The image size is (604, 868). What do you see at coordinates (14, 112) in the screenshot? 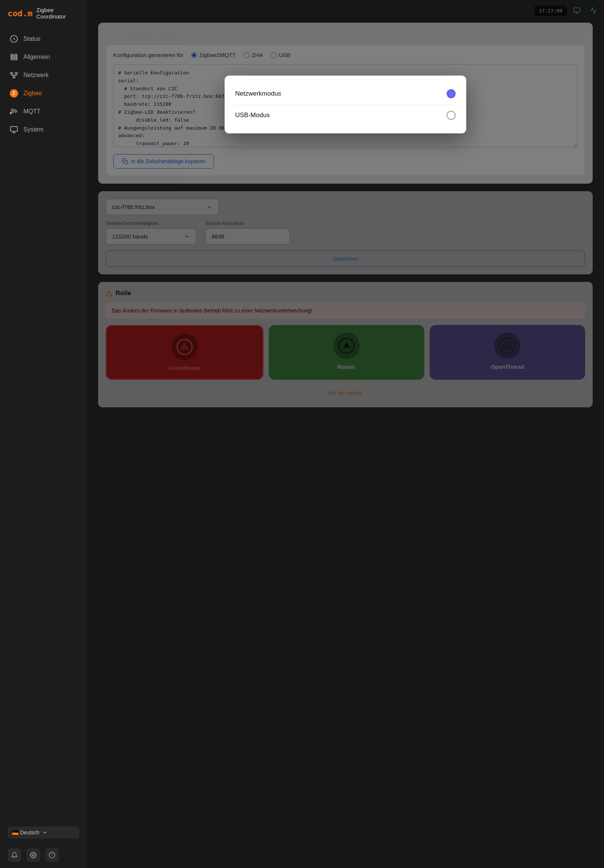
I see `mqtt-icon` at bounding box center [14, 112].